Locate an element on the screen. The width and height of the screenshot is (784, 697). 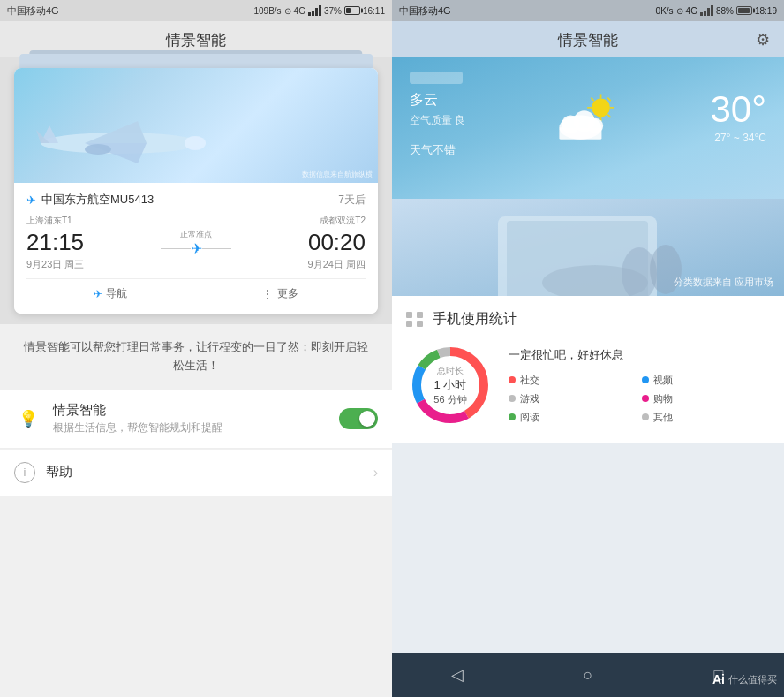
weather-range: 27° ~ 34°C is located at coordinates (738, 138).